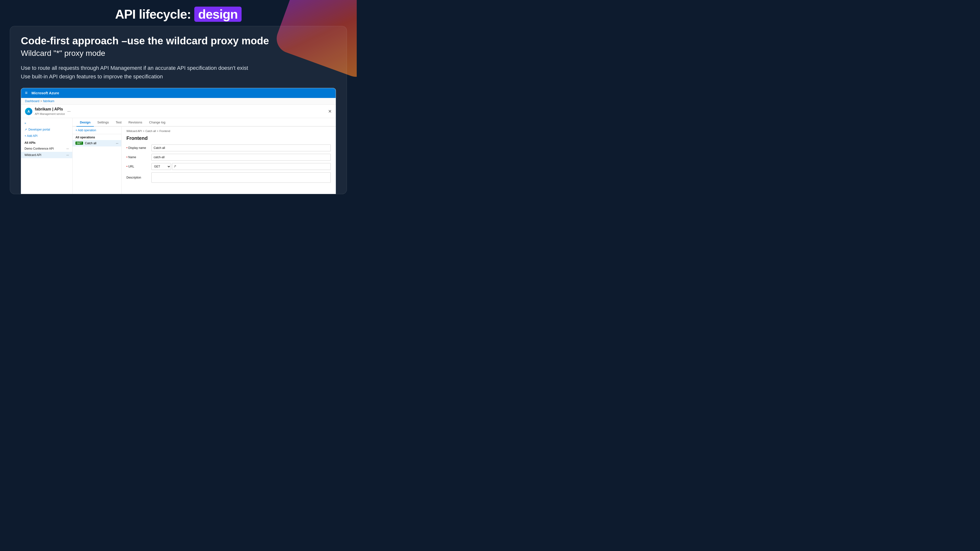  I want to click on resource-subtitle: API Management service, so click(50, 114).